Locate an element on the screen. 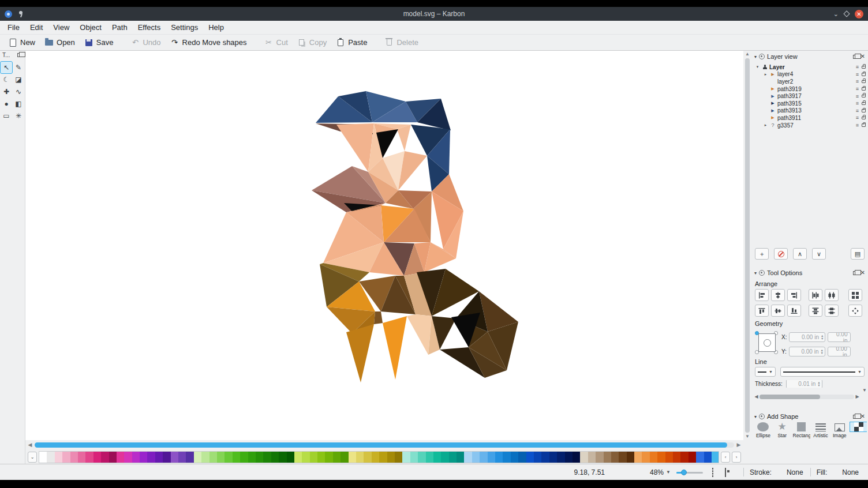 The height and width of the screenshot is (488, 868). distribute-top-button is located at coordinates (815, 310).